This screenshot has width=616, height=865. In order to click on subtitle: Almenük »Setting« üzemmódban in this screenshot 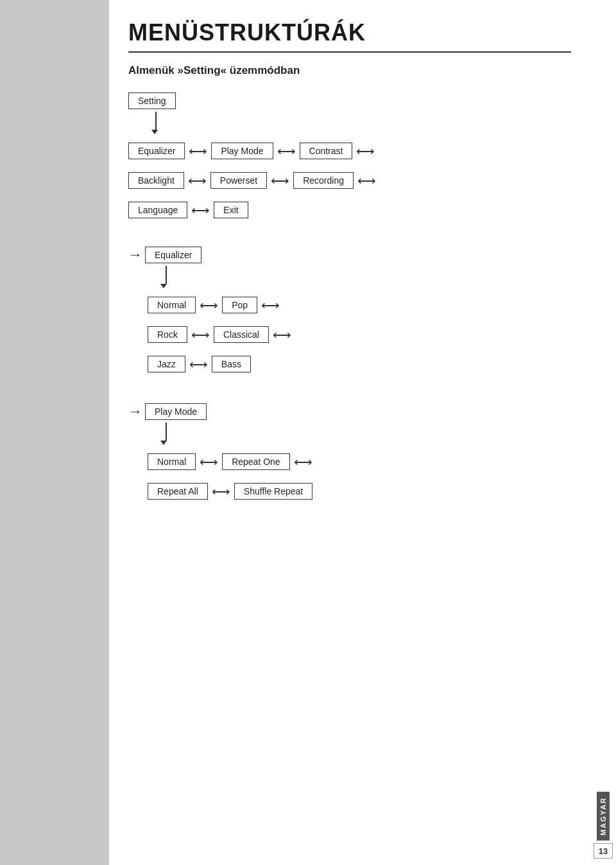, I will do `click(350, 71)`.